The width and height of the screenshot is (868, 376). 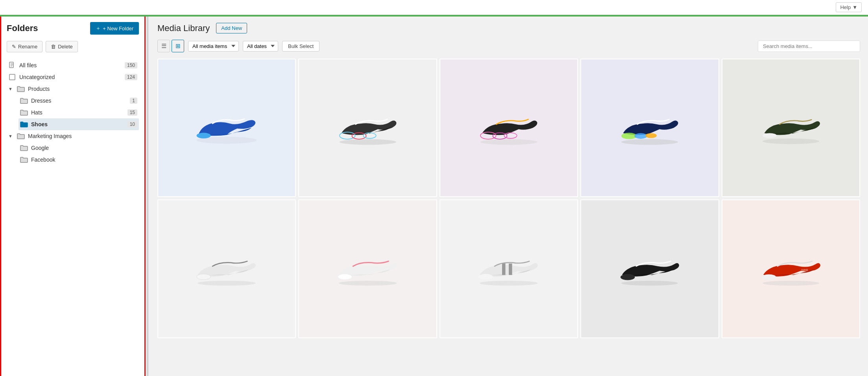 I want to click on rename-label: Rename, so click(x=28, y=46).